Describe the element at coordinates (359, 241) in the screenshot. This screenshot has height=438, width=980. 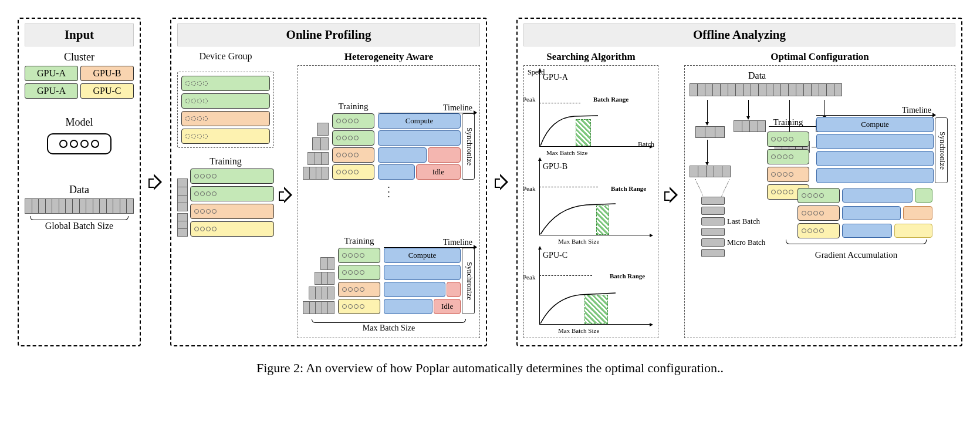
I see `training-label-3: Training` at that location.